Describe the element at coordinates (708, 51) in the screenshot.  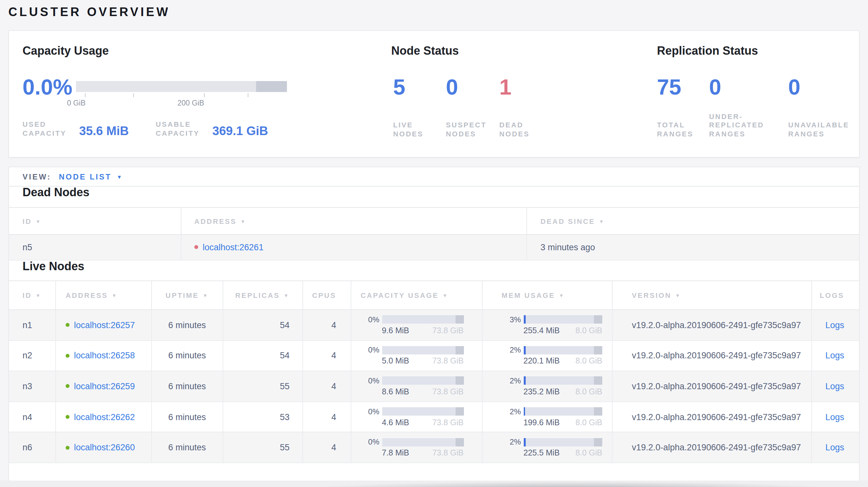
I see `replication-status-title: Replication Status` at that location.